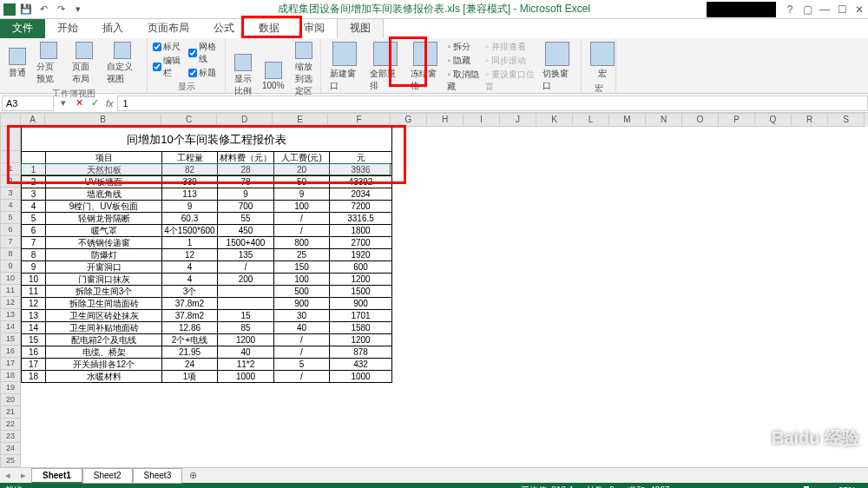 The height and width of the screenshot is (488, 868). Describe the element at coordinates (359, 120) in the screenshot. I see `col-header: F` at that location.